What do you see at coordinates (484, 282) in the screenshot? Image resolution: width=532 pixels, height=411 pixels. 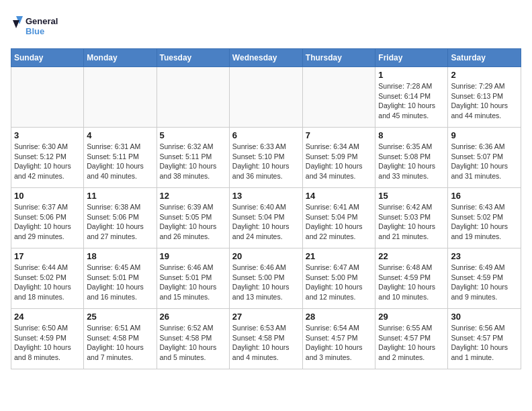 I see `day-info: Sunrise: 6:49 AM Sunset: 4:59 PM Dayligh…` at bounding box center [484, 282].